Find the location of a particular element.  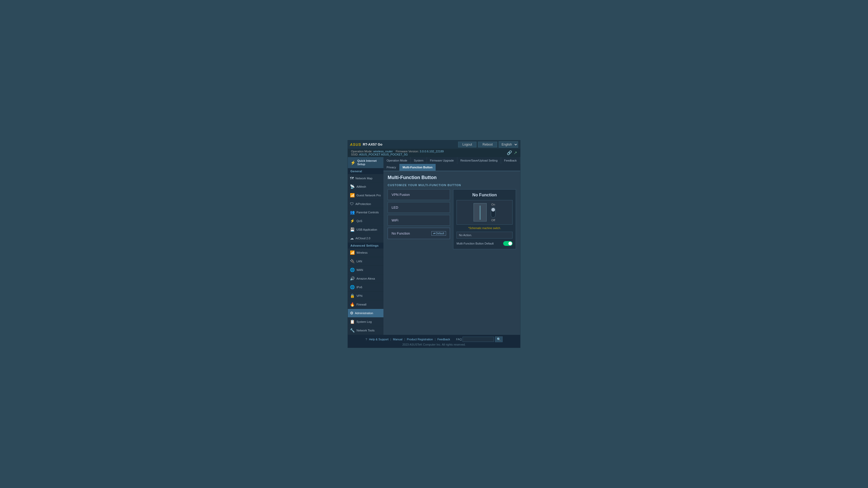

sidebar-item-label: System Log is located at coordinates (364, 322).